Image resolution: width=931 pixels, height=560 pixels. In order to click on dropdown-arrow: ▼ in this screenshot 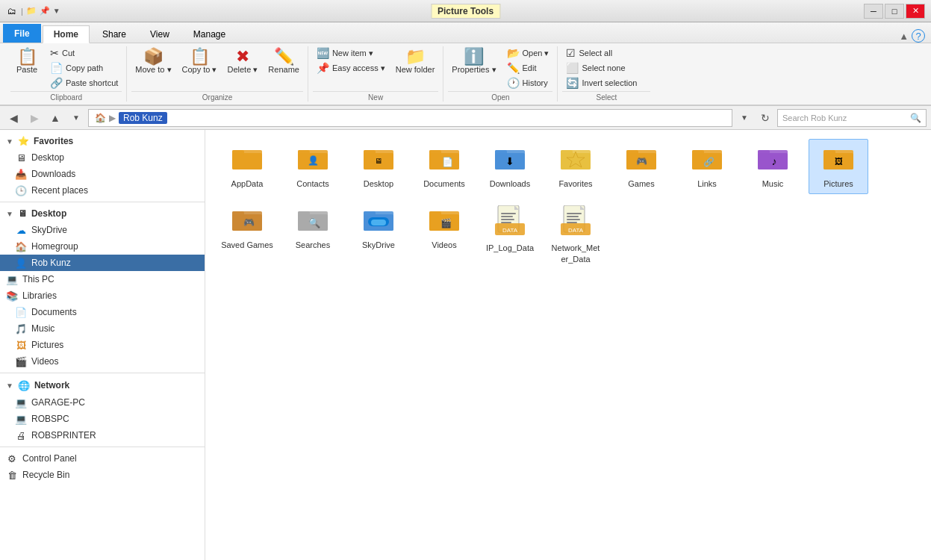, I will do `click(57, 10)`.